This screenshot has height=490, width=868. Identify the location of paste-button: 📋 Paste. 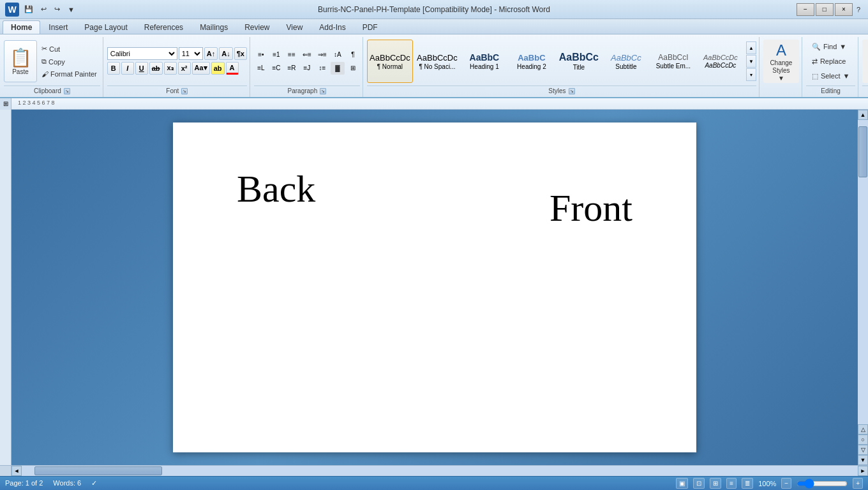
(20, 61).